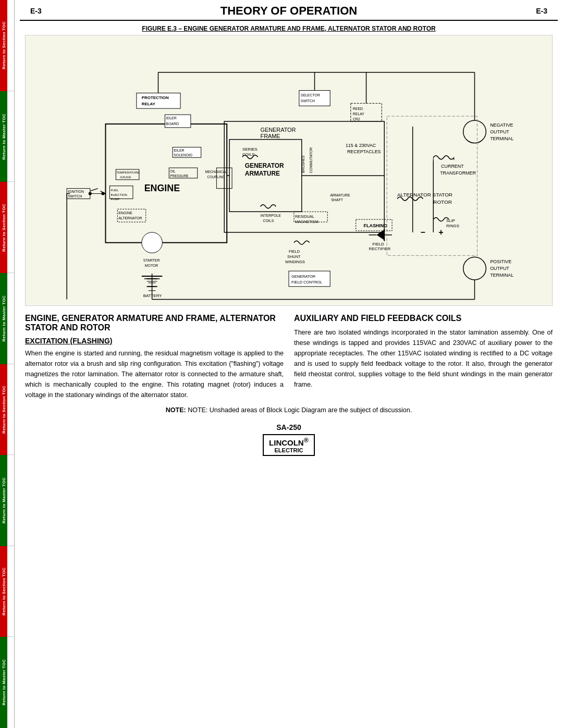 Image resolution: width=563 pixels, height=728 pixels. What do you see at coordinates (307, 222) in the screenshot?
I see `svg-text: MAGNETISM` at bounding box center [307, 222].